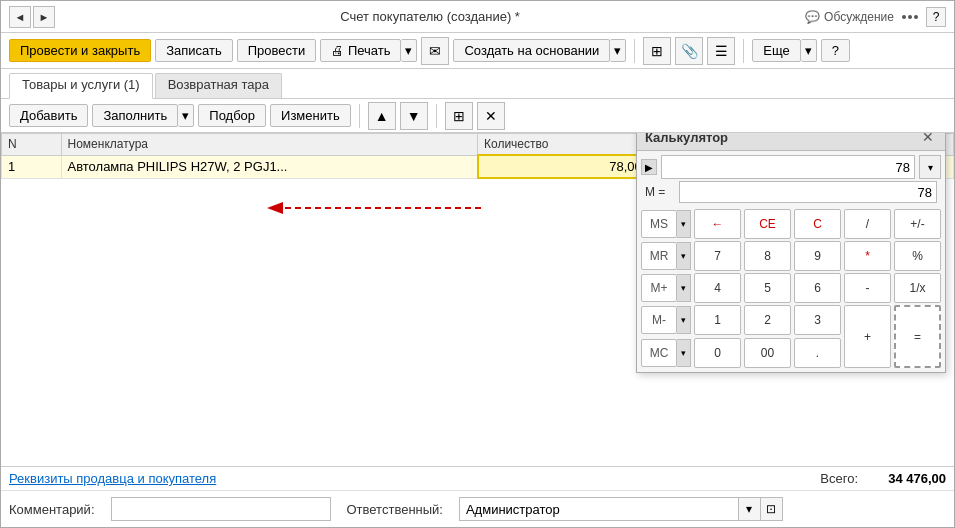 This screenshot has width=955, height=528. What do you see at coordinates (772, 509) in the screenshot?
I see `responsible-link-button: ⊡` at bounding box center [772, 509].